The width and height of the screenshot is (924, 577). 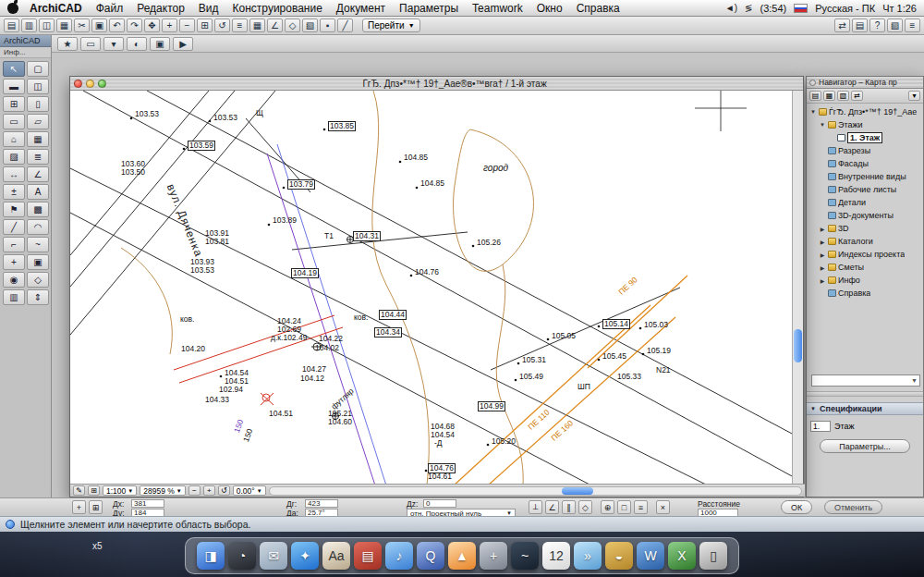 I want to click on snap-perpendicular-icon: ⟂, so click(x=536, y=507).